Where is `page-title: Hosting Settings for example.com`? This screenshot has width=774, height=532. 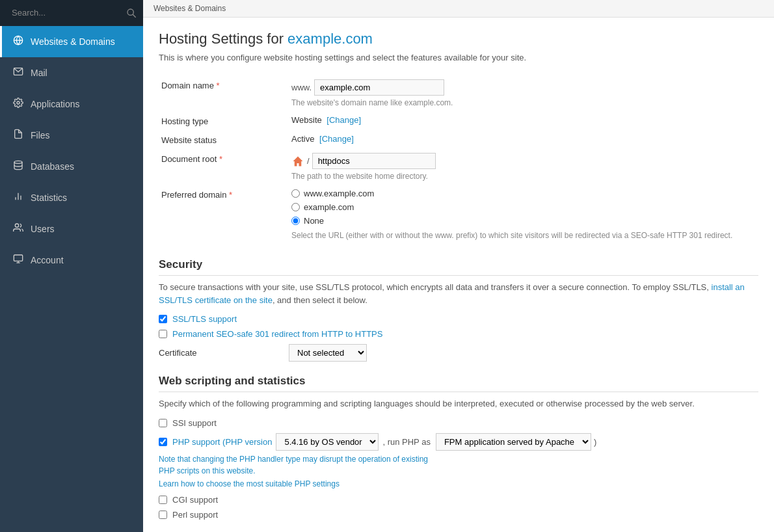
page-title: Hosting Settings for example.com is located at coordinates (459, 39).